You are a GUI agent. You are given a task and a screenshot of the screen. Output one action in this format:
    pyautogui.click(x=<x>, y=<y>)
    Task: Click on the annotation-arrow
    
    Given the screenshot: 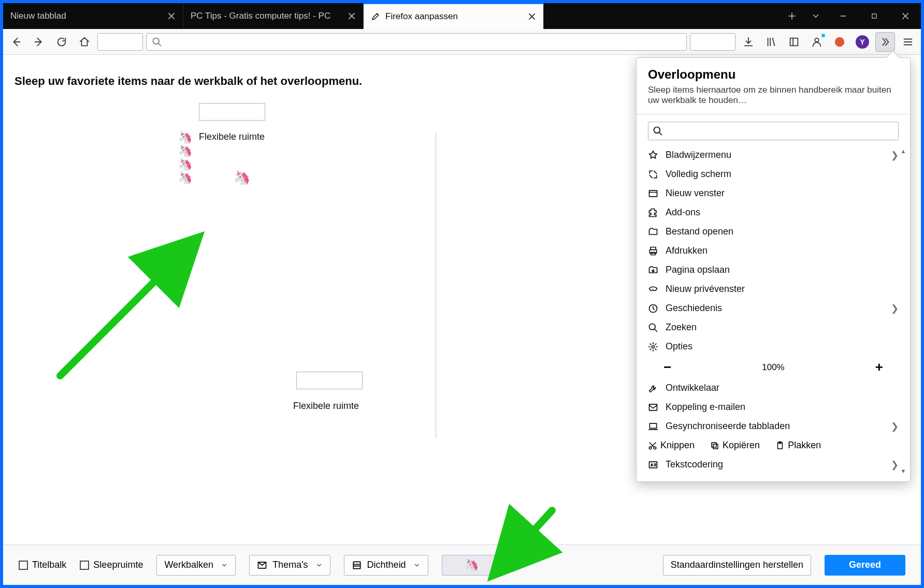 What is the action you would take?
    pyautogui.click(x=117, y=325)
    